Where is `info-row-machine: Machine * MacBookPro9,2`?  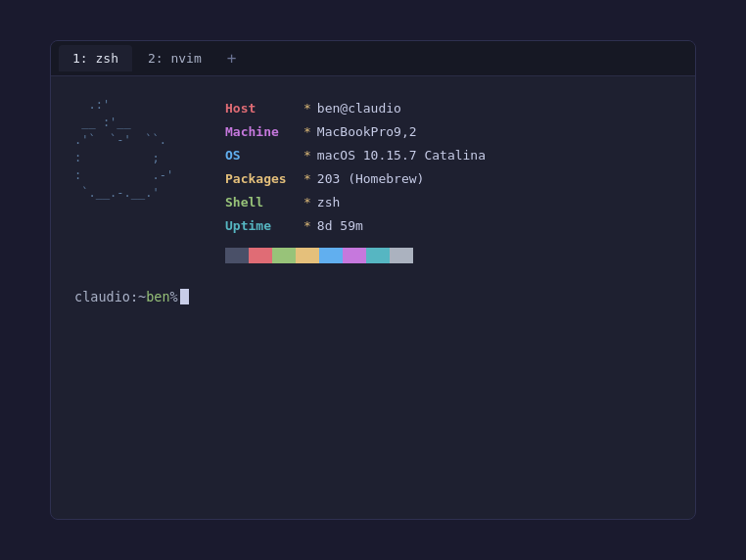 info-row-machine: Machine * MacBookPro9,2 is located at coordinates (355, 132).